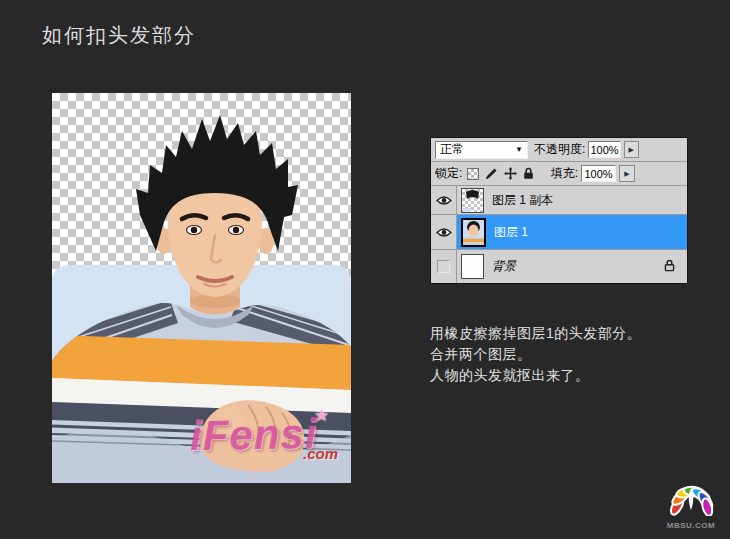 The image size is (730, 539). What do you see at coordinates (504, 266) in the screenshot?
I see `layer-name: 背景` at bounding box center [504, 266].